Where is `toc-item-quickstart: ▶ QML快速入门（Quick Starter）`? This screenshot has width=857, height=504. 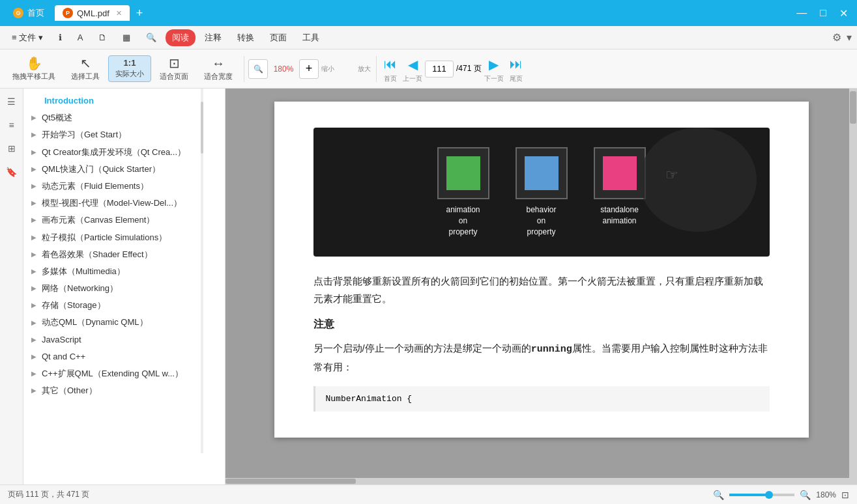
toc-item-quickstart: ▶ QML快速入门（Quick Starter） is located at coordinates (124, 169).